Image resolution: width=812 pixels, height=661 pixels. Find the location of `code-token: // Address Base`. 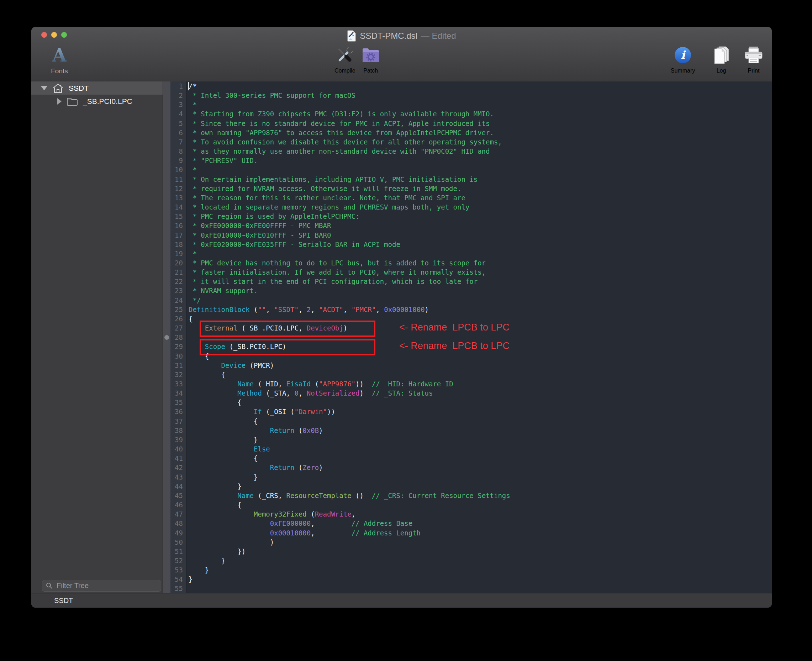

code-token: // Address Base is located at coordinates (382, 523).